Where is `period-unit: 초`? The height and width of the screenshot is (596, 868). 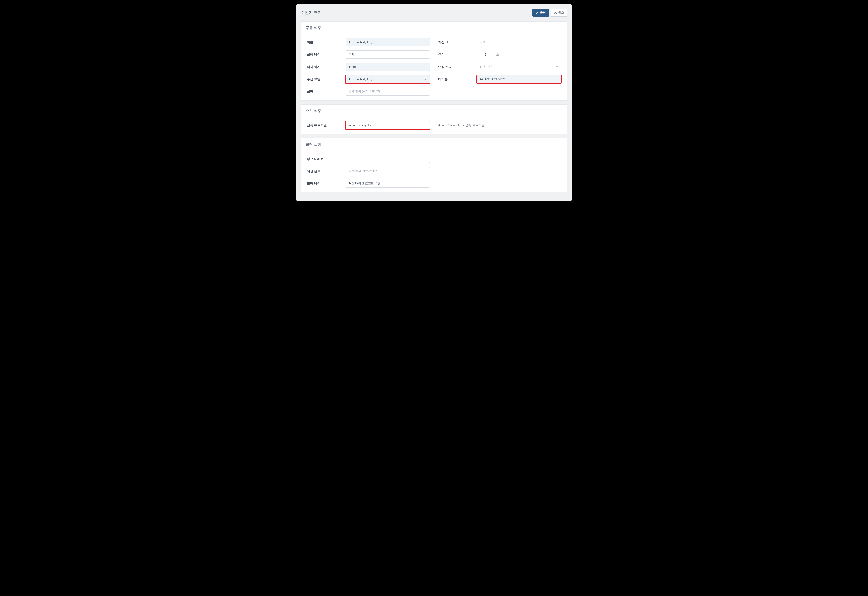
period-unit: 초 is located at coordinates (498, 55).